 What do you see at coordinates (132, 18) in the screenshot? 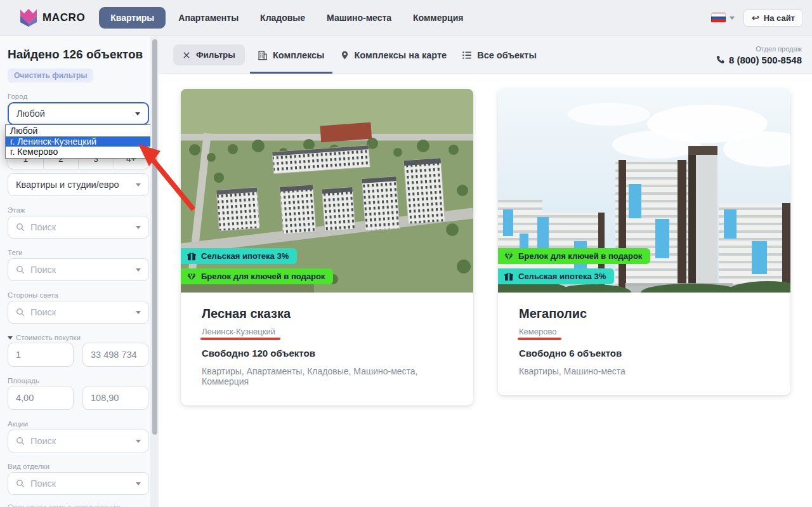
I see `nav-item-kvartiry: Квартиры` at bounding box center [132, 18].